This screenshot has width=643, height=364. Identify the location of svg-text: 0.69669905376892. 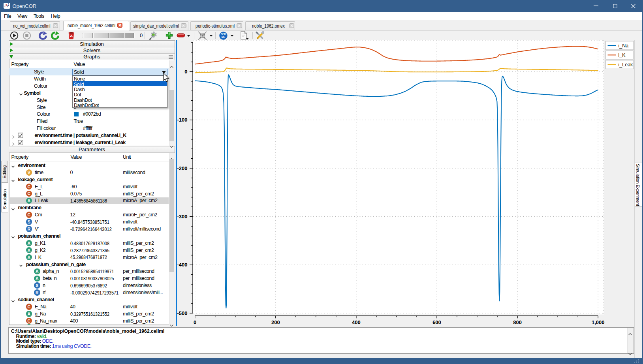
(88, 286).